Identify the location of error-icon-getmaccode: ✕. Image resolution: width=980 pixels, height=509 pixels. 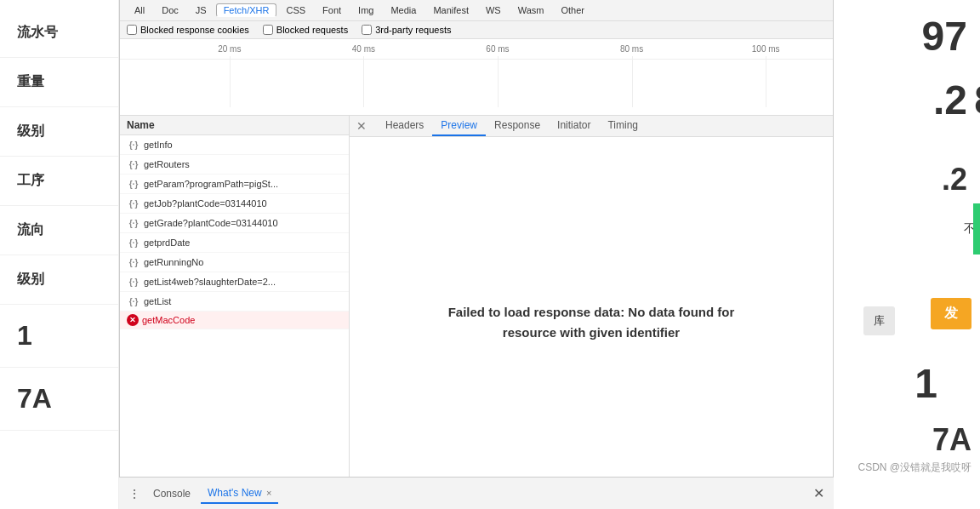
(133, 320).